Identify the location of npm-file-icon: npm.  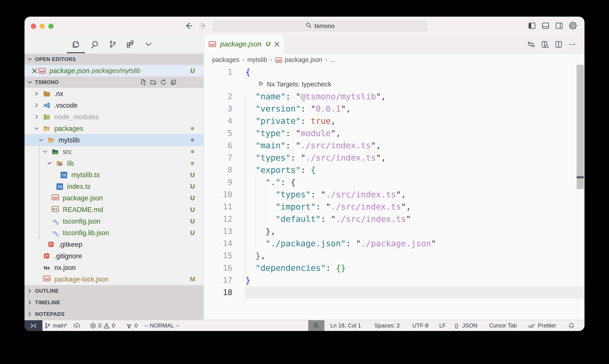
(212, 44).